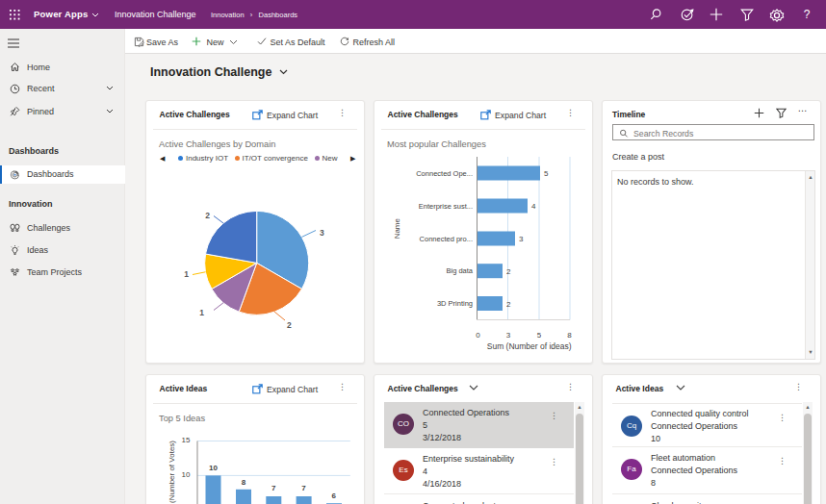 This screenshot has width=826, height=504. Describe the element at coordinates (333, 496) in the screenshot. I see `svg-text: 6` at that location.